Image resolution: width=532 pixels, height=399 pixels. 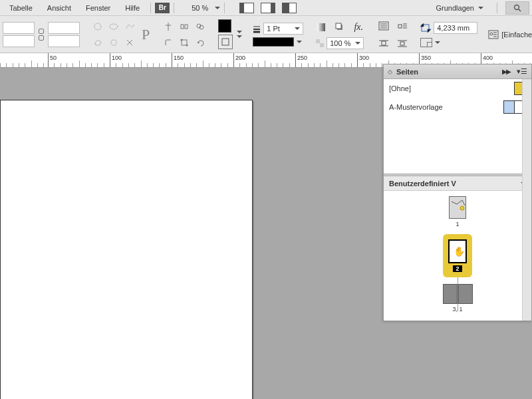 I want to click on page-spread-thumb: 3, 1, so click(x=458, y=298).